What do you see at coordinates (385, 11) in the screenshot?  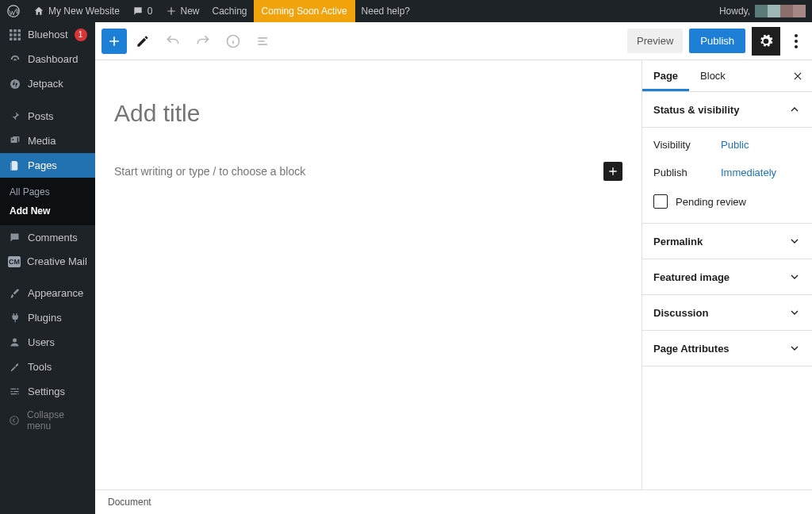 I see `help-link: Need help?` at bounding box center [385, 11].